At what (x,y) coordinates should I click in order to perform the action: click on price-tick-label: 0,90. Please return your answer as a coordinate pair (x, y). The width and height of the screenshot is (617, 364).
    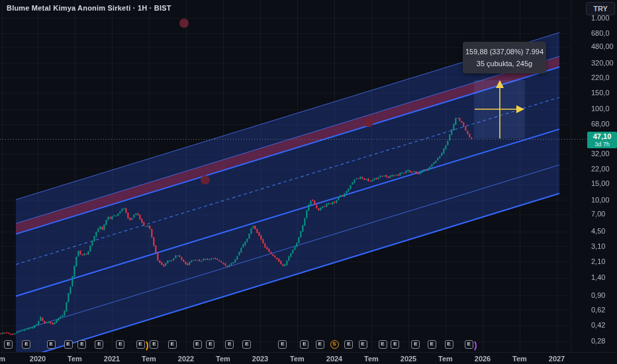
    Looking at the image, I should click on (598, 295).